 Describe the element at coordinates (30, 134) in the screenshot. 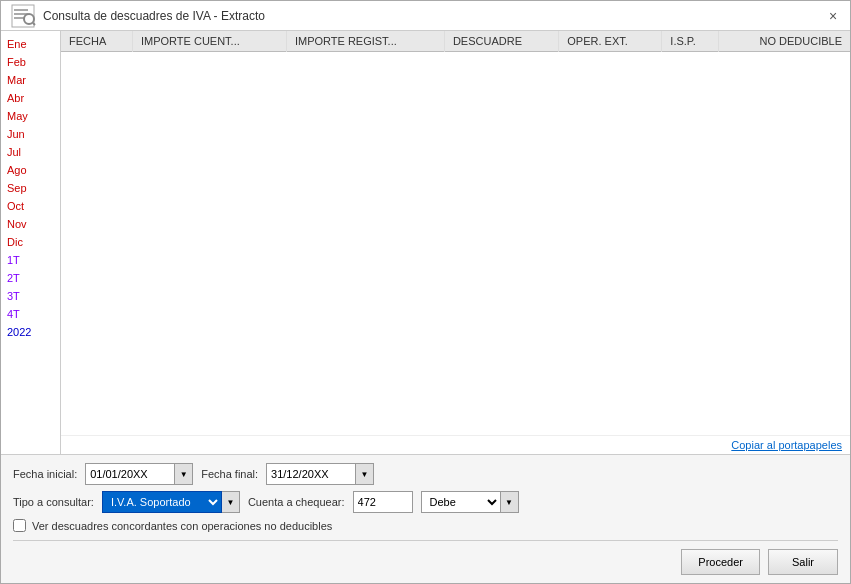

I see `sidebar-item-jun: Jun` at that location.